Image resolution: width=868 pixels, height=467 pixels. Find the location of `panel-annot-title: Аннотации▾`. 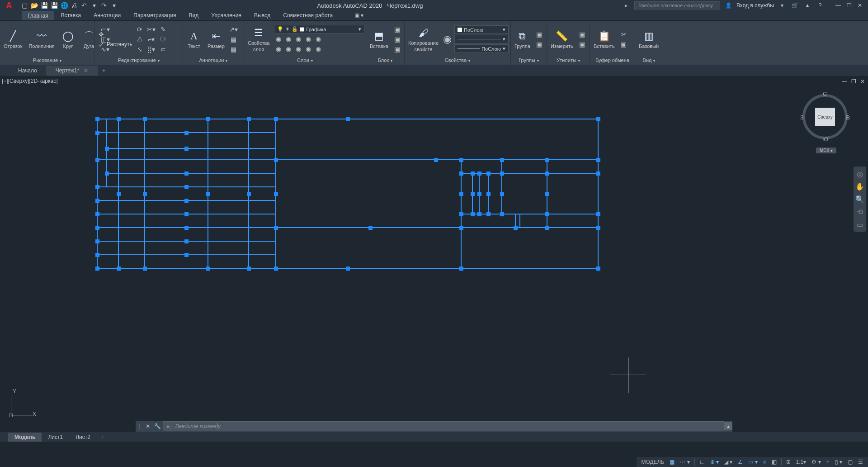

panel-annot-title: Аннотации▾ is located at coordinates (213, 60).